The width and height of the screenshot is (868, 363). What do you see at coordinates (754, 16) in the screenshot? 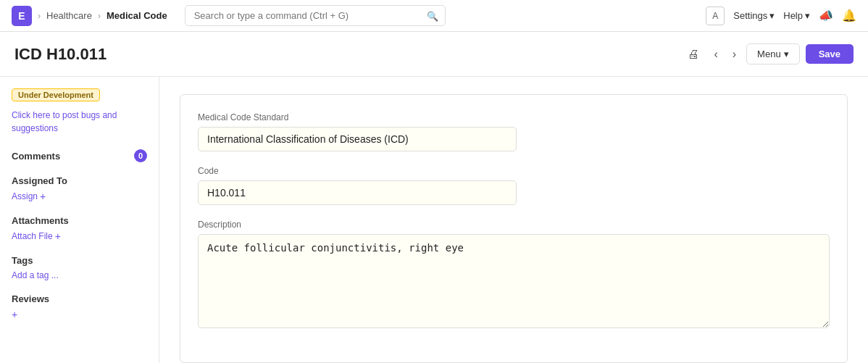
I see `settings-button: Settings ▾` at bounding box center [754, 16].